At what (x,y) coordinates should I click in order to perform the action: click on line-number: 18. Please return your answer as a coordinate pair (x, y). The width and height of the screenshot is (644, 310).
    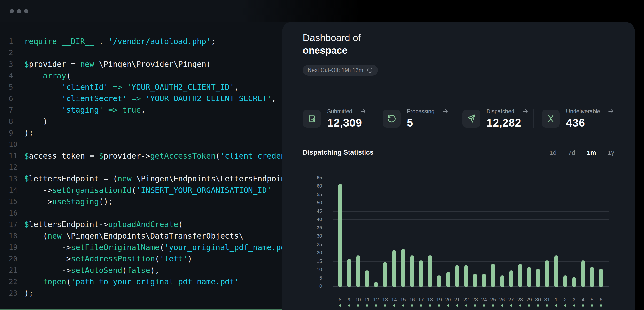
    Looking at the image, I should click on (12, 236).